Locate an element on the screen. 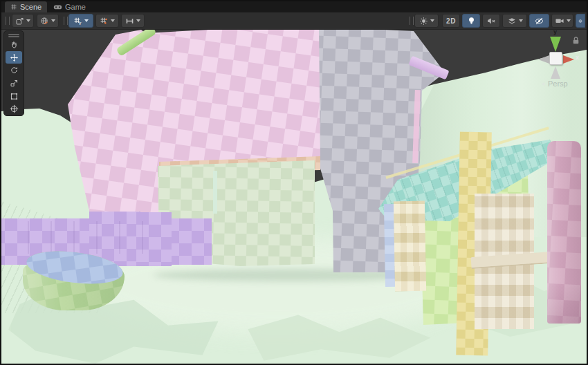 This screenshot has height=365, width=588. downspout is located at coordinates (215, 192).